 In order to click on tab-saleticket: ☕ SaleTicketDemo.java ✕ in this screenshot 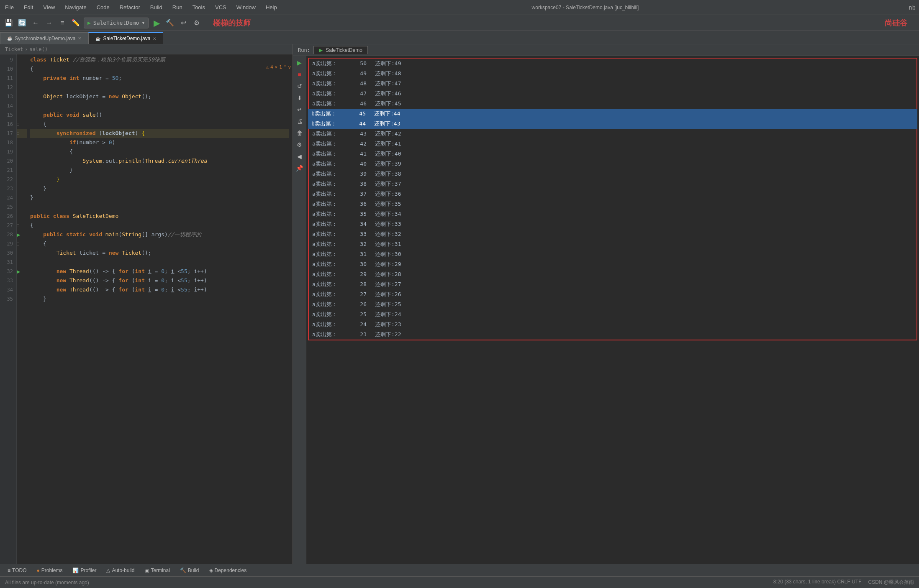, I will do `click(126, 38)`.